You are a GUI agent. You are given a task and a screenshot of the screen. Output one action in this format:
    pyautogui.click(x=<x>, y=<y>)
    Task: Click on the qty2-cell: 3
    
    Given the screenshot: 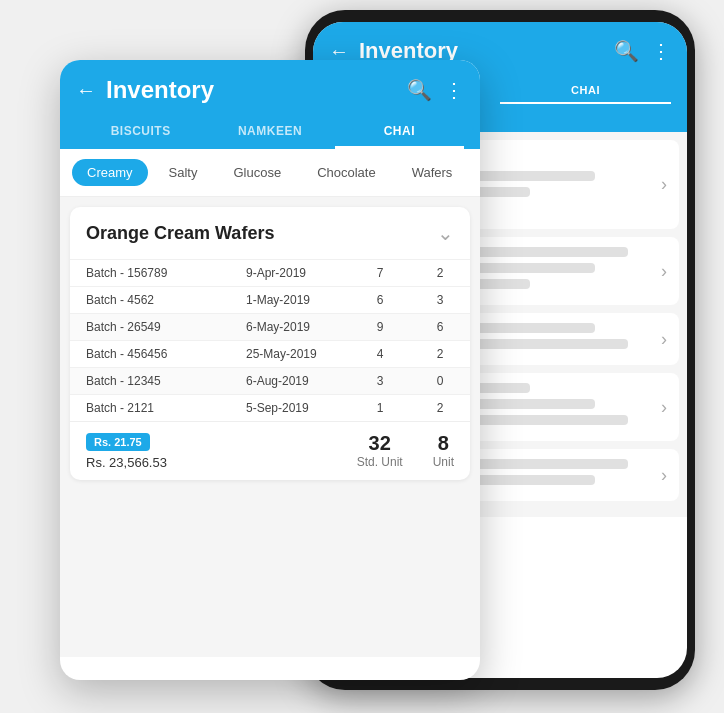 What is the action you would take?
    pyautogui.click(x=440, y=300)
    